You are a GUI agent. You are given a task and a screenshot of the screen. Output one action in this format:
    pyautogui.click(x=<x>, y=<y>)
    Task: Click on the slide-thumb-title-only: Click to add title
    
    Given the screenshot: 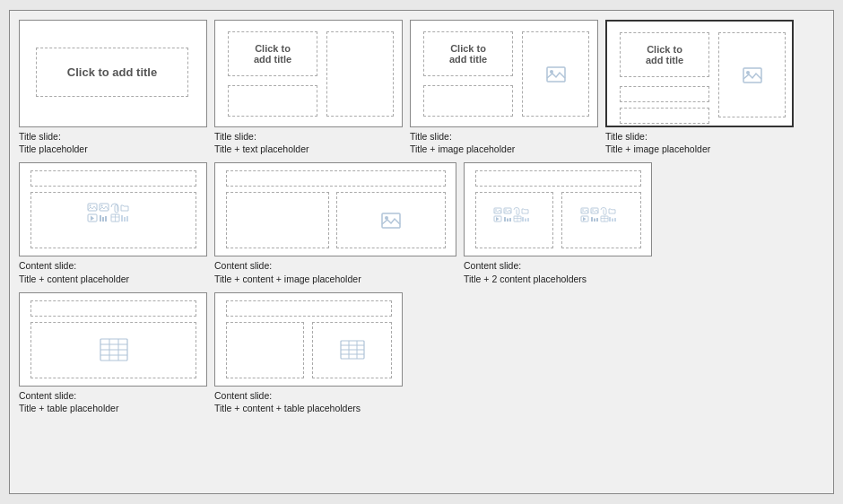 What is the action you would take?
    pyautogui.click(x=113, y=74)
    